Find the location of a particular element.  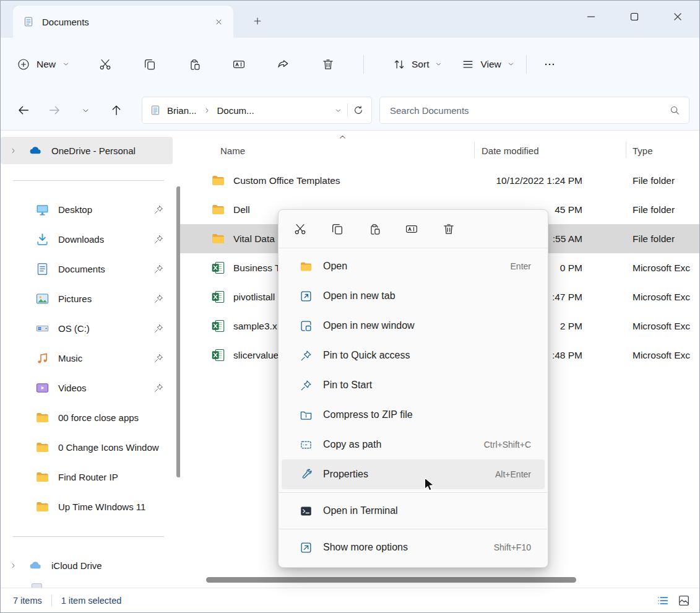

sidebar-item-videos: Videos is located at coordinates (87, 388).